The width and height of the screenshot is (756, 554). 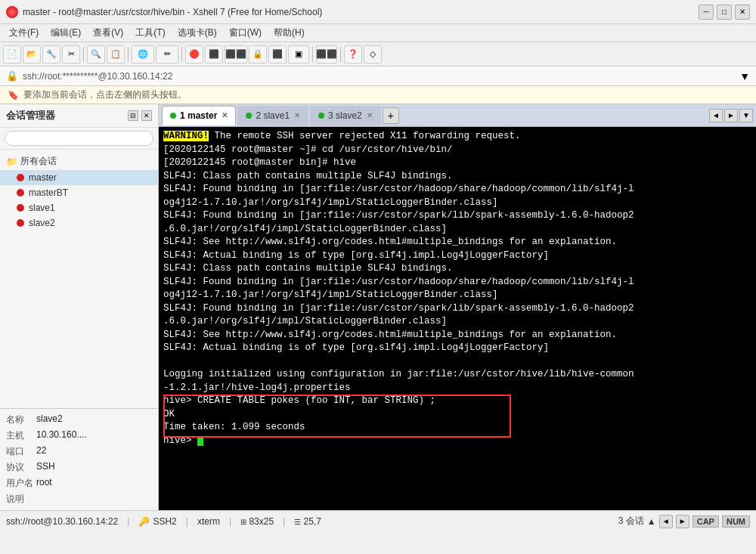 What do you see at coordinates (79, 192) in the screenshot?
I see `sessions-section: 📁 所有会话 master masterBT slave1 slave2` at bounding box center [79, 192].